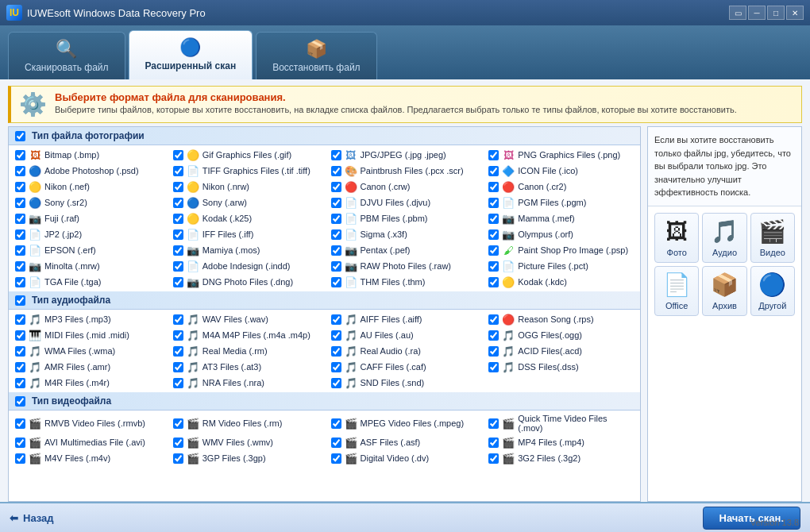 This screenshot has width=810, height=532. I want to click on section-photo-checkbox, so click(21, 137).